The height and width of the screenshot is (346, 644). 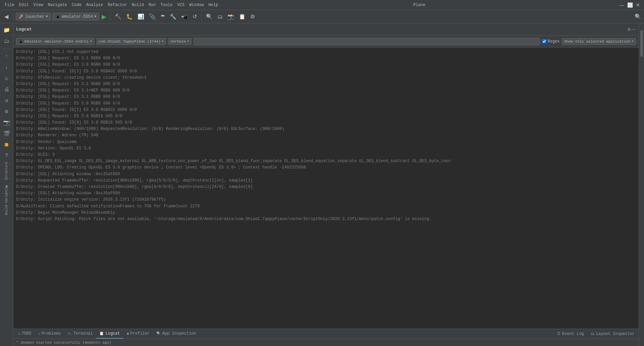 I want to click on regex-label: Regex, so click(x=551, y=42).